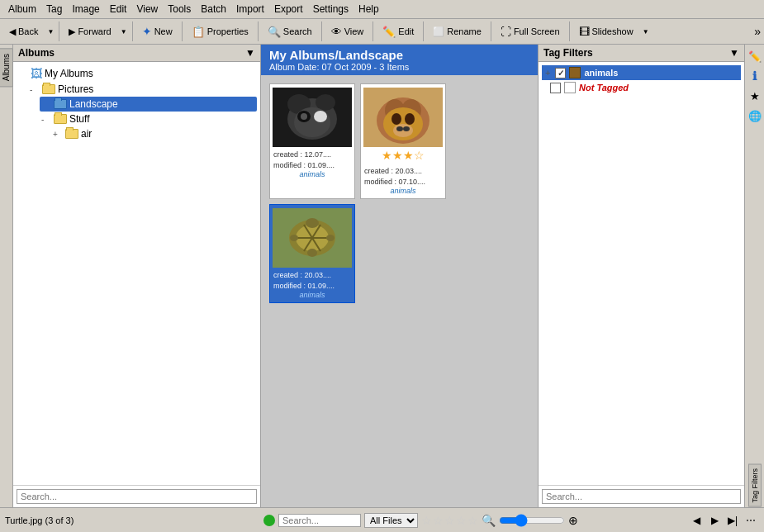  I want to click on photo-info-2: created : 20.03.... modified : 07.10...., so click(403, 177).